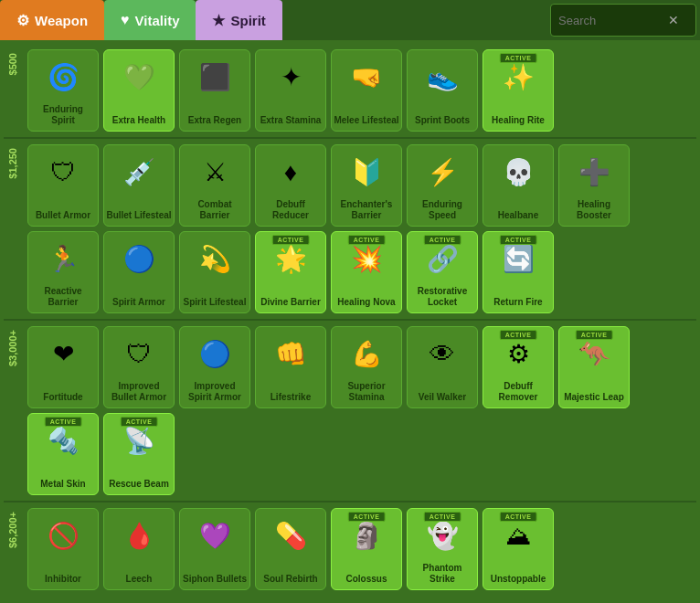  What do you see at coordinates (139, 422) in the screenshot?
I see `active-badge-rescue-beam: ACTIVE` at bounding box center [139, 422].